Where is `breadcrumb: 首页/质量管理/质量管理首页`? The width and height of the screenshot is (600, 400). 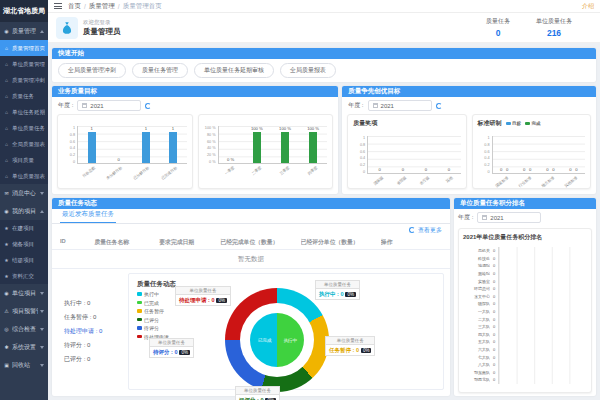
breadcrumb: 首页/质量管理/质量管理首页 is located at coordinates (115, 6).